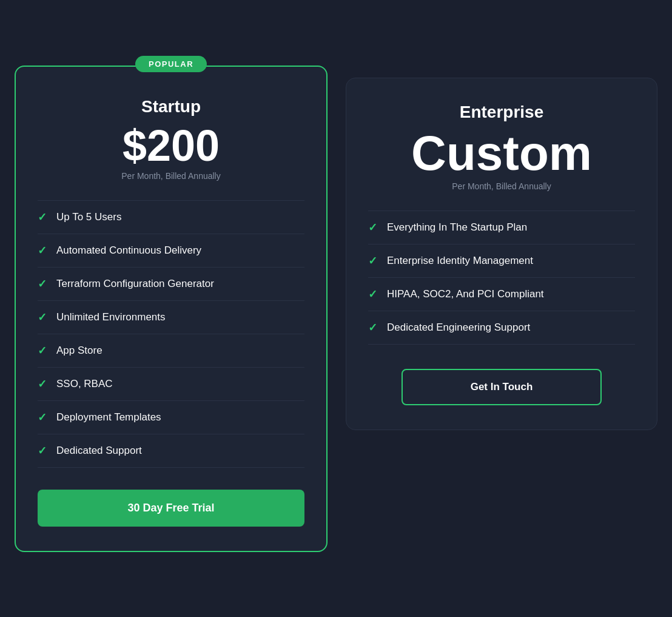 The height and width of the screenshot is (617, 672). What do you see at coordinates (171, 107) in the screenshot?
I see `startup-title: Startup` at bounding box center [171, 107].